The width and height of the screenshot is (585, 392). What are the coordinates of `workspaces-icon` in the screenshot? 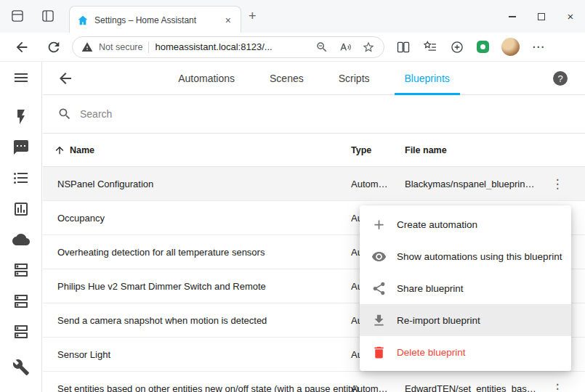 It's located at (17, 16).